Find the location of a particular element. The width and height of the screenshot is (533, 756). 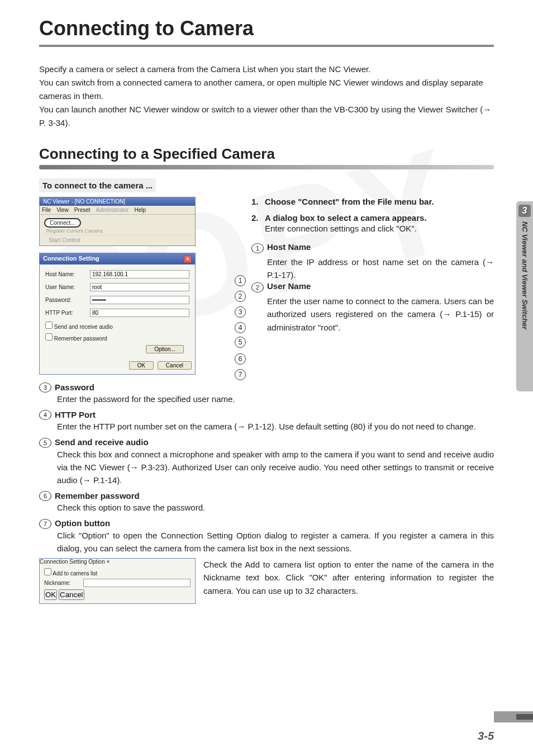

connection-dialog: Connection Setting × Host Name: User Nam… is located at coordinates (117, 314).